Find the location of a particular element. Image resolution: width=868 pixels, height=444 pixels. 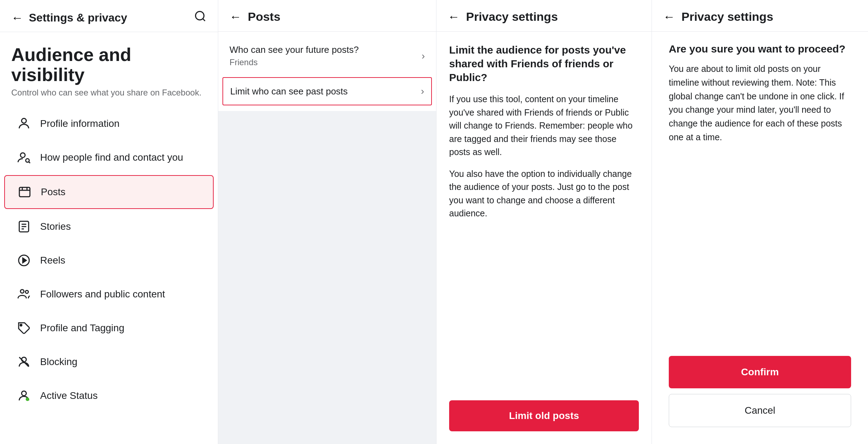

cancel-button: Cancel is located at coordinates (760, 411).